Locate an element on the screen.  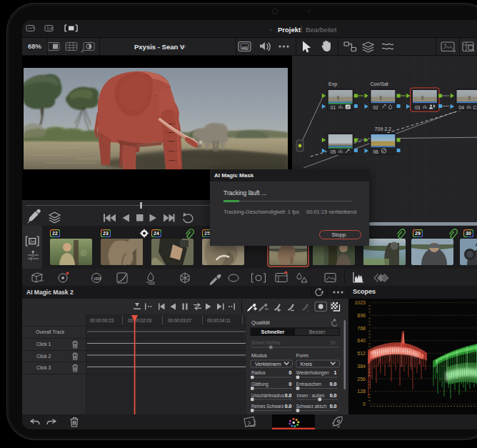
svg-text: 896 is located at coordinates (361, 316).